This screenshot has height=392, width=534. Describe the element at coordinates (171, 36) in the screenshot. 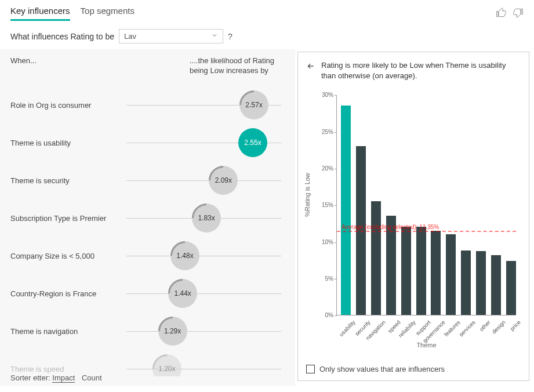

I see `value-dropdown: Lav` at that location.